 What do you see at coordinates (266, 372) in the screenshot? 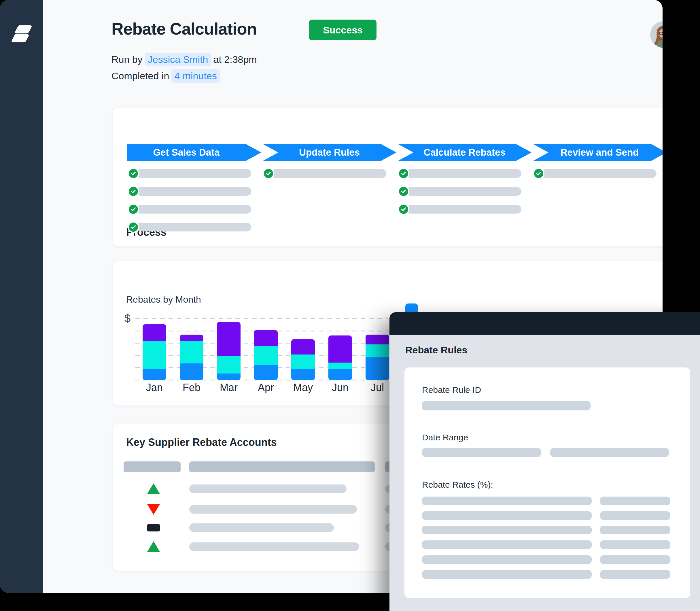
I see `bar-segment-apr-blue` at bounding box center [266, 372].